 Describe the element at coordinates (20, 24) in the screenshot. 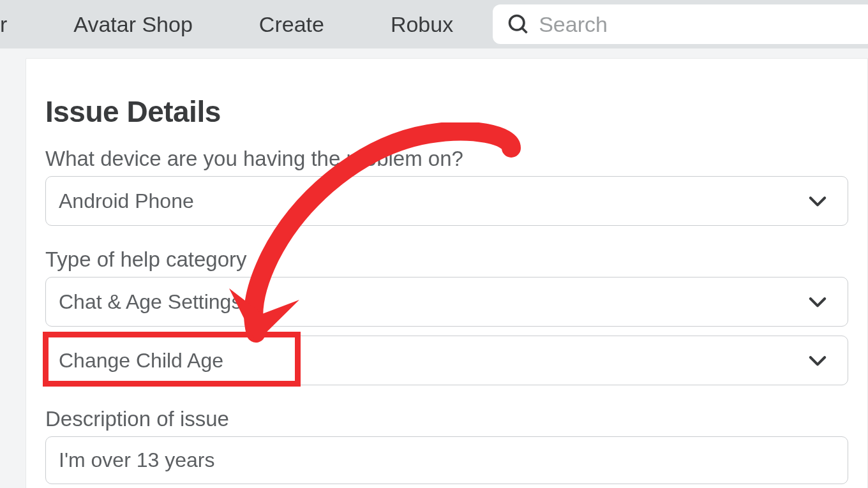

I see `nav-item-partial: r` at that location.